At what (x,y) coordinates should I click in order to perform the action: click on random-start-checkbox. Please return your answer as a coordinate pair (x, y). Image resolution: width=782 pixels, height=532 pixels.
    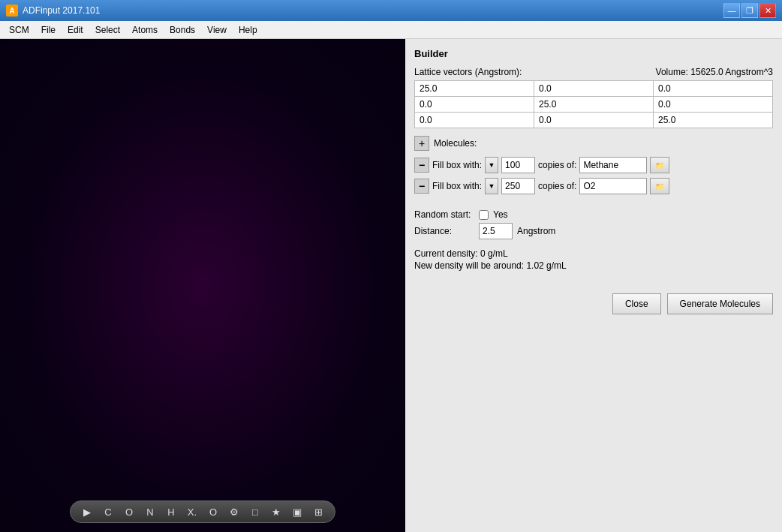
    Looking at the image, I should click on (483, 215).